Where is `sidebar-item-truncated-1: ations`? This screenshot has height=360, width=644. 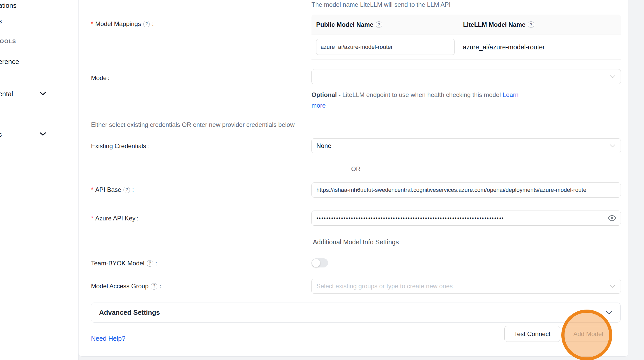 sidebar-item-truncated-1: ations is located at coordinates (8, 6).